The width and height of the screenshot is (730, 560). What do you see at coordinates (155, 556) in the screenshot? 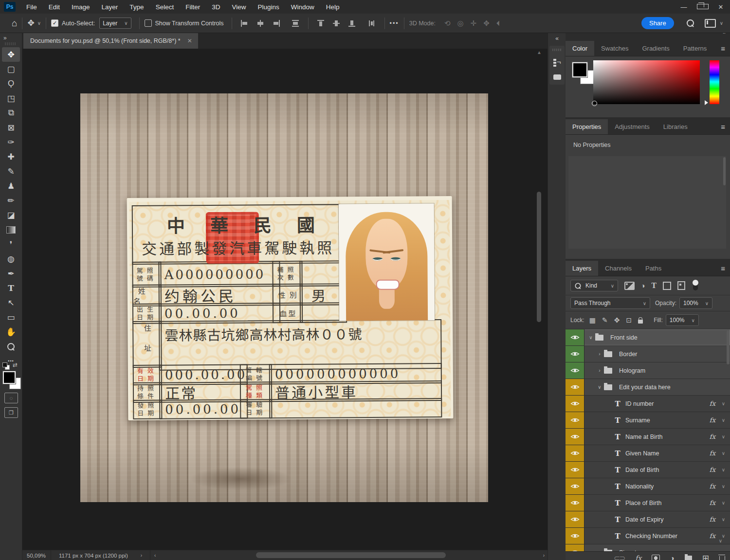
I see `scroll-left-icon: ‹` at bounding box center [155, 556].